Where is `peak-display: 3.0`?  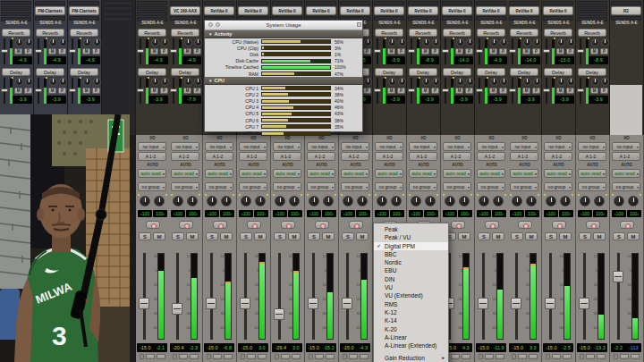 peak-display: 3.0 is located at coordinates (262, 348).